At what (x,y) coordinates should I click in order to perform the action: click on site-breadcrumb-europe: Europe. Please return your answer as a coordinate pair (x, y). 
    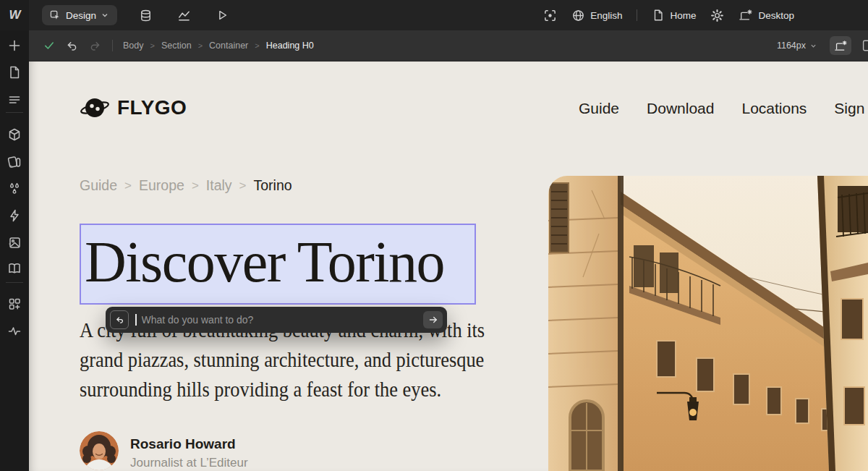
    Looking at the image, I should click on (162, 185).